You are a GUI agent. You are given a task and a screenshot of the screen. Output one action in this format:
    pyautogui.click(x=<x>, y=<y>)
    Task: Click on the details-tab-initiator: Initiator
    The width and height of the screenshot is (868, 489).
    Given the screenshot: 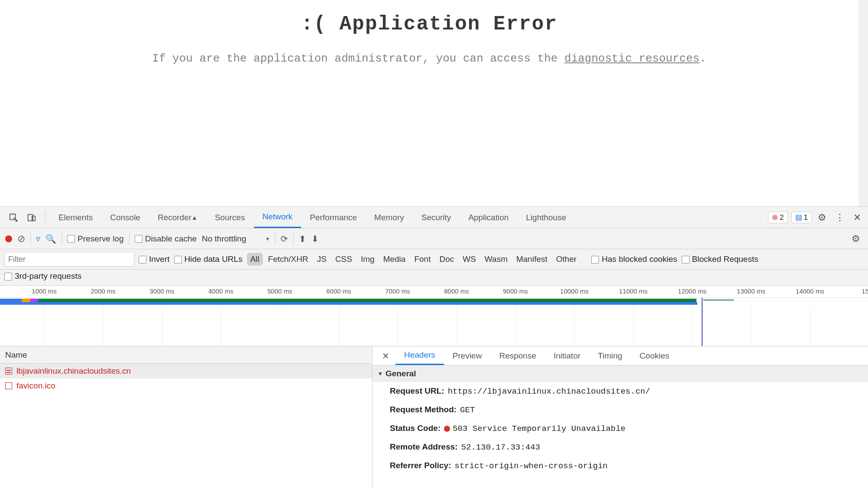 What is the action you would take?
    pyautogui.click(x=567, y=355)
    